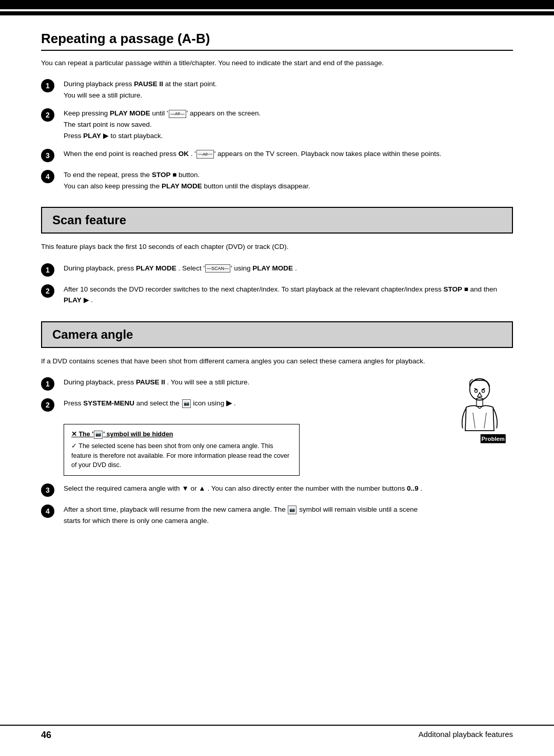 The height and width of the screenshot is (756, 554). I want to click on camera-step-number-3: 3, so click(48, 490).